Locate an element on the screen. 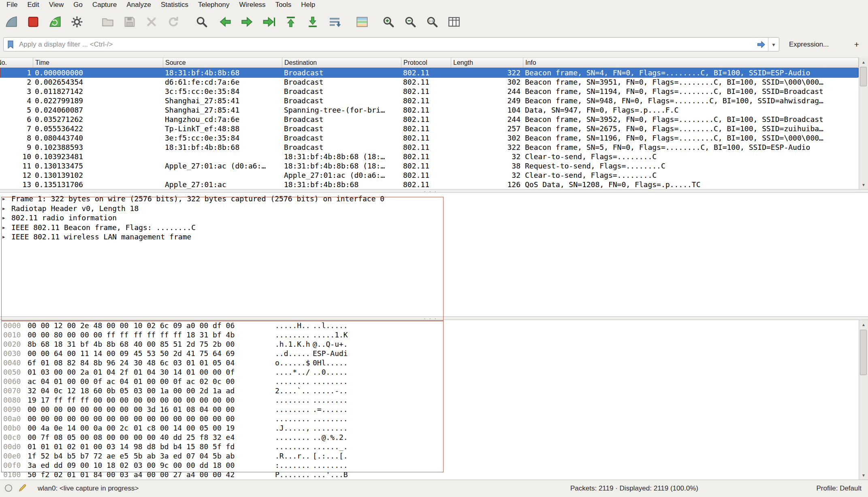 The width and height of the screenshot is (868, 497). menu-item-edit: Edit is located at coordinates (33, 5).